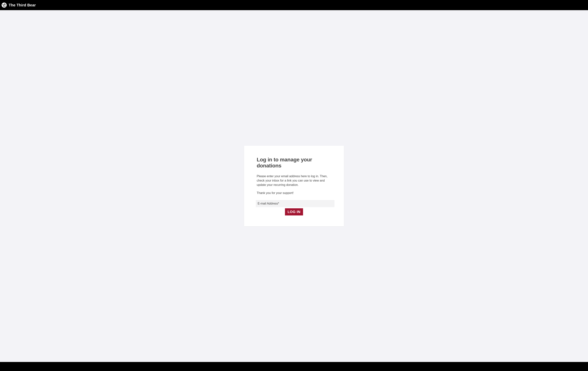 The image size is (588, 371). What do you see at coordinates (294, 193) in the screenshot?
I see `card-thanks: Thank you for your support!` at bounding box center [294, 193].